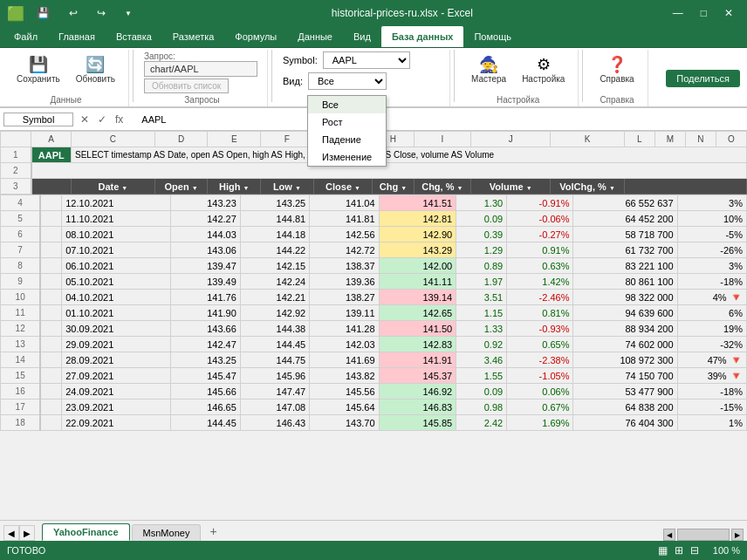 This screenshot has width=747, height=560. Describe the element at coordinates (86, 532) in the screenshot. I see `sheet-tab-yahoofinance: YahooFinance` at that location.